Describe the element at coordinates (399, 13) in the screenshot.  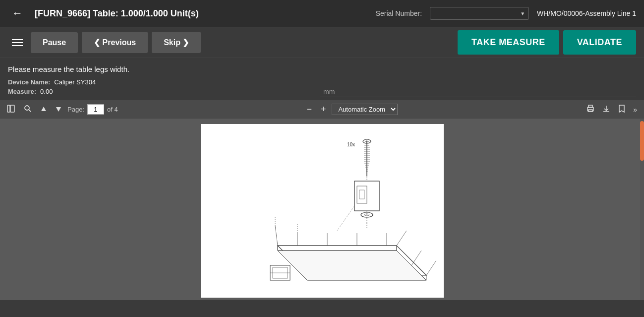
I see `serial-label: Serial Number:` at that location.